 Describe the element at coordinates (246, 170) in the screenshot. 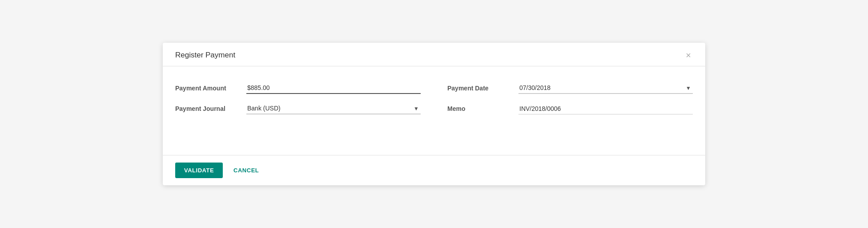

I see `cancel-button: CANCEL` at that location.